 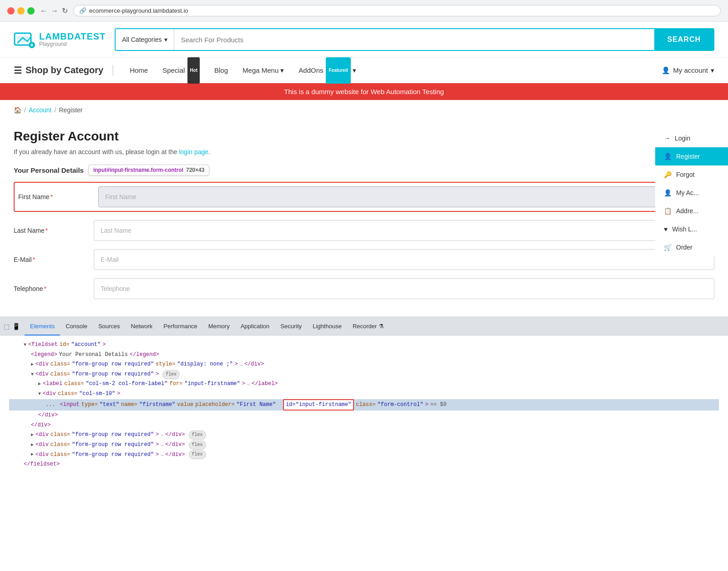 I want to click on site-nav: ☰ Shop by Category Home Special Hot Blog…, so click(x=364, y=70).